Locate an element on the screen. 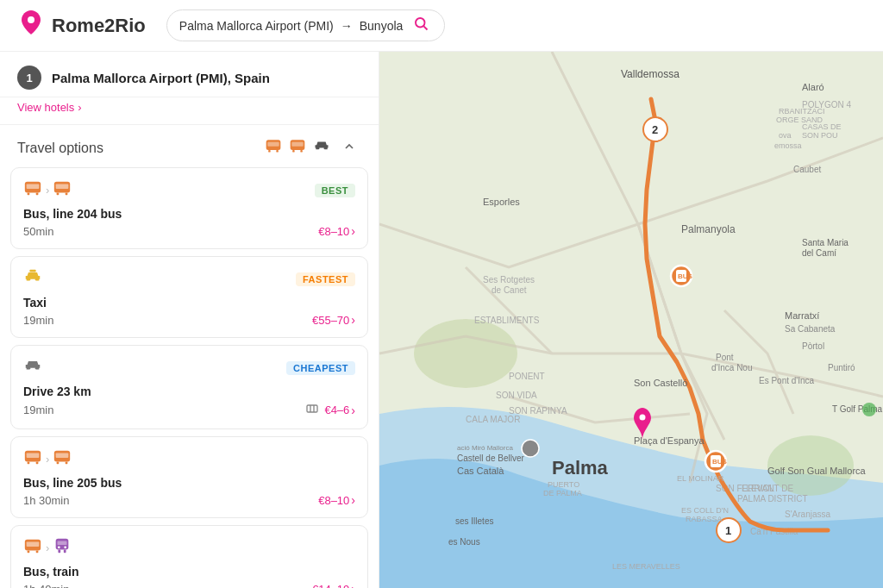 The width and height of the screenshot is (883, 588). svg-text: BUS is located at coordinates (720, 462).